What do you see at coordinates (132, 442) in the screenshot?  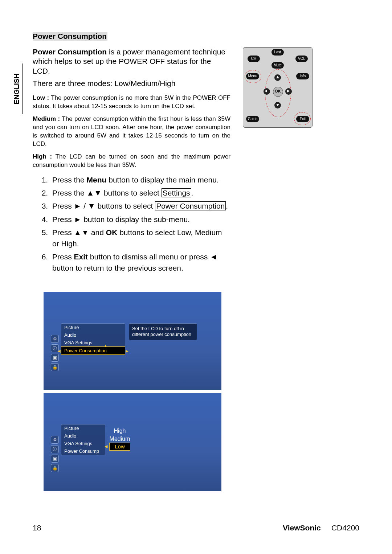 I see `osd-screenshot-2: ⚙ ⓘ ▣ 🔒 Picture Audio VGA Settings Power…` at bounding box center [132, 442].